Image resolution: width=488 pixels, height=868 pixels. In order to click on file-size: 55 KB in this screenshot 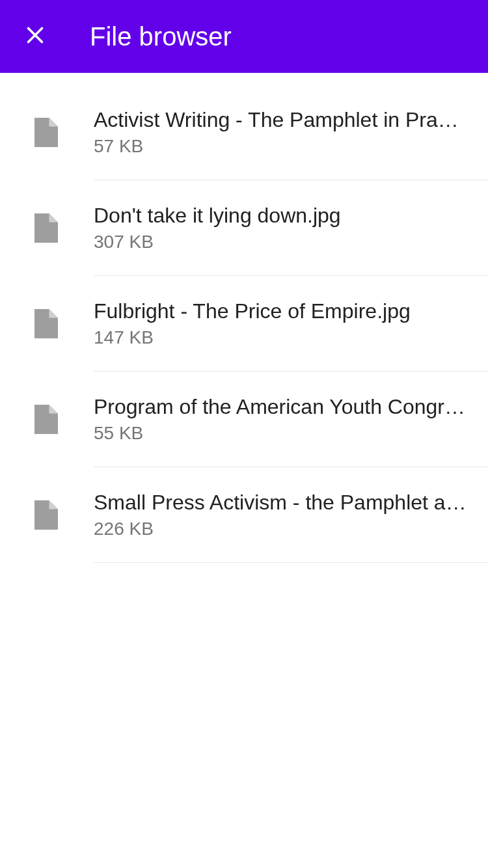, I will do `click(281, 433)`.